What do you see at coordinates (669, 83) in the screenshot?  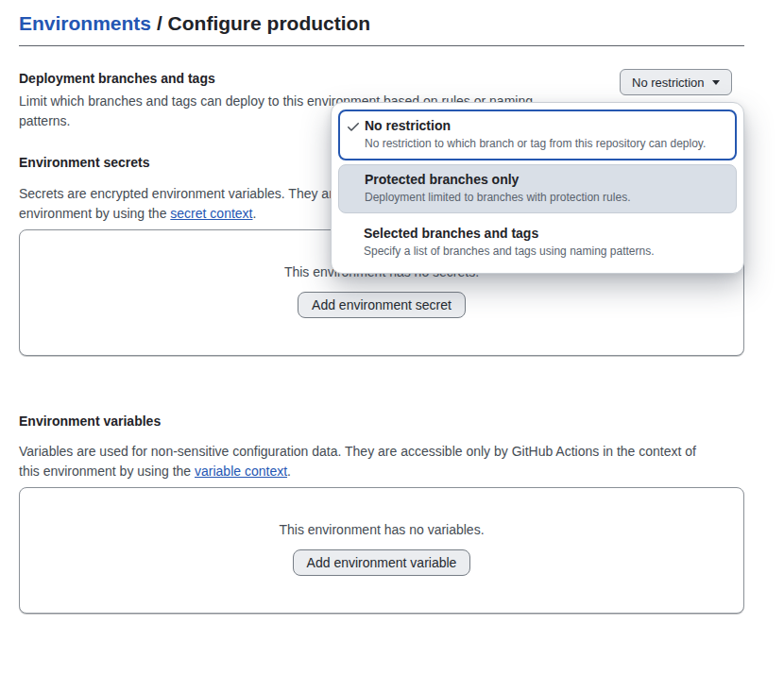 I see `branch-restriction-select-label: No restriction` at bounding box center [669, 83].